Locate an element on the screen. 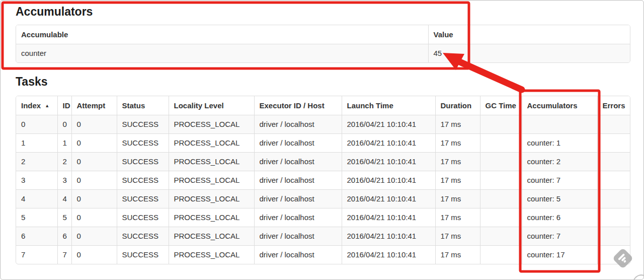 This screenshot has height=280, width=644. cell-accumulators: counter: 6 is located at coordinates (559, 218).